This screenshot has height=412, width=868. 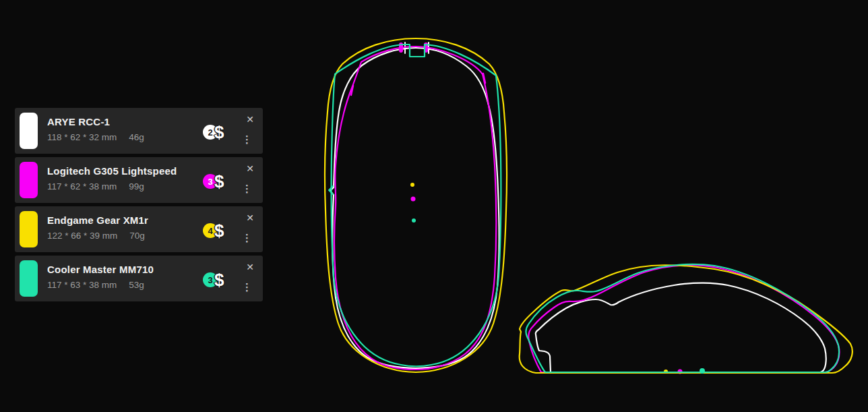 I want to click on mouse-card: ARYE RCC-1 118 * 62 * 32 mm46g 2 $ ✕ ⋮, so click(x=139, y=131).